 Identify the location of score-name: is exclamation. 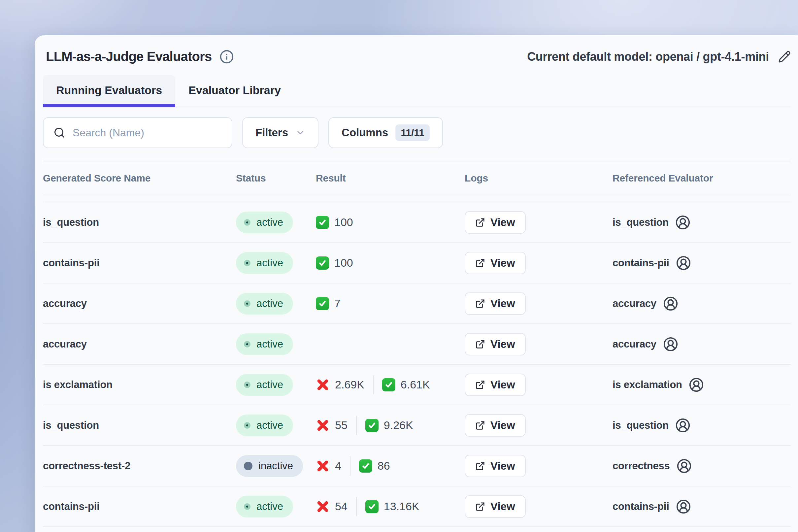
(139, 385).